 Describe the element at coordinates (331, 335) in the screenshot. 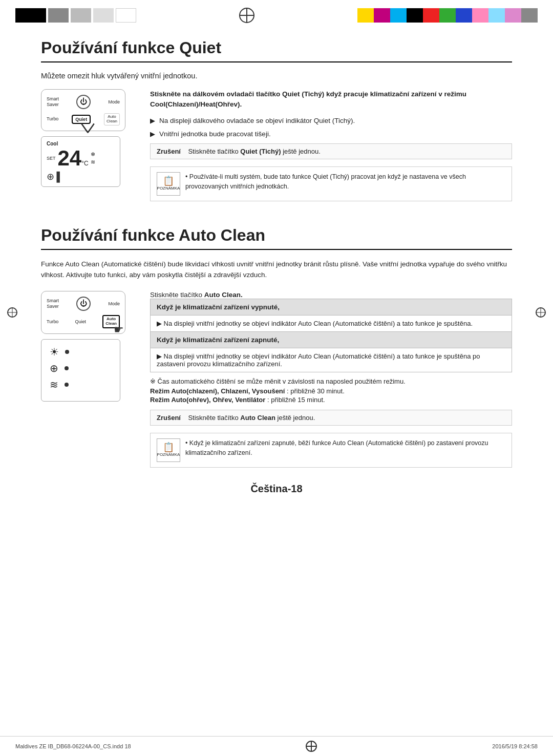

I see `auto-clean-table: Když je klimatizační zařízení vypnuté, ▶…` at that location.